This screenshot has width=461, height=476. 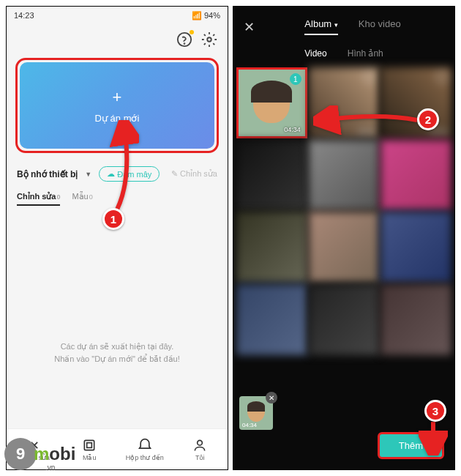 I want to click on tab-stock-video: Kho video, so click(x=380, y=26).